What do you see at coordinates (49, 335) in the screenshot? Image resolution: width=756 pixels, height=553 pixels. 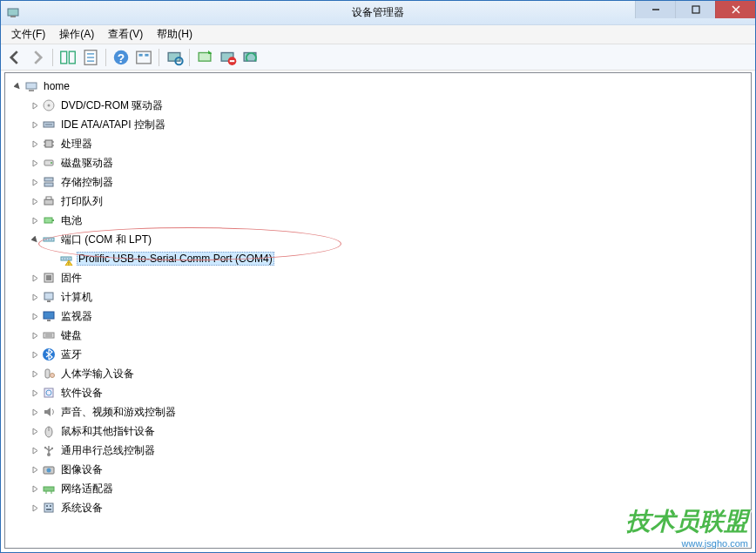 I see `keyboard-icon` at bounding box center [49, 335].